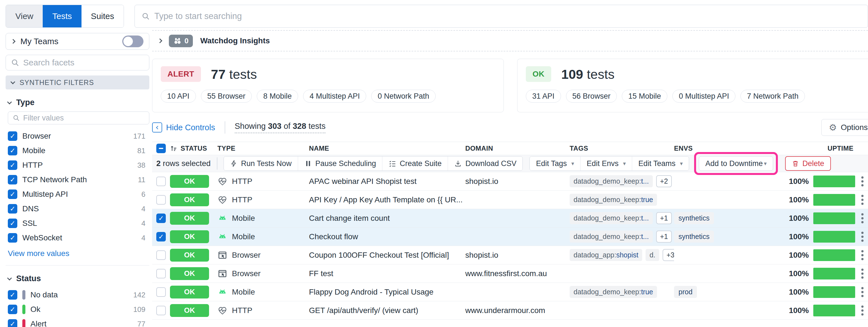 This screenshot has width=868, height=327. Describe the element at coordinates (606, 255) in the screenshot. I see `tag-pill: datadog_app:shopist` at that location.